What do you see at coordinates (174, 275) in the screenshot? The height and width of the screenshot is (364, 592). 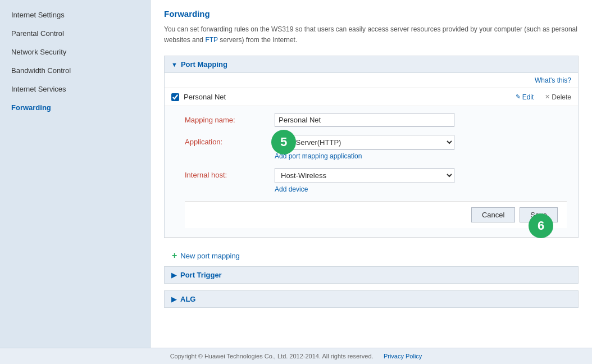 I see `arrow-right-icon: ▶` at bounding box center [174, 275].